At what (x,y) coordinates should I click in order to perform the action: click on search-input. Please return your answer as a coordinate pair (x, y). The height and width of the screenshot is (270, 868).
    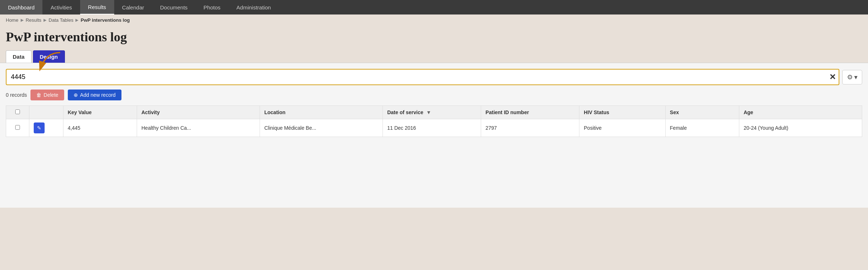
    Looking at the image, I should click on (423, 77).